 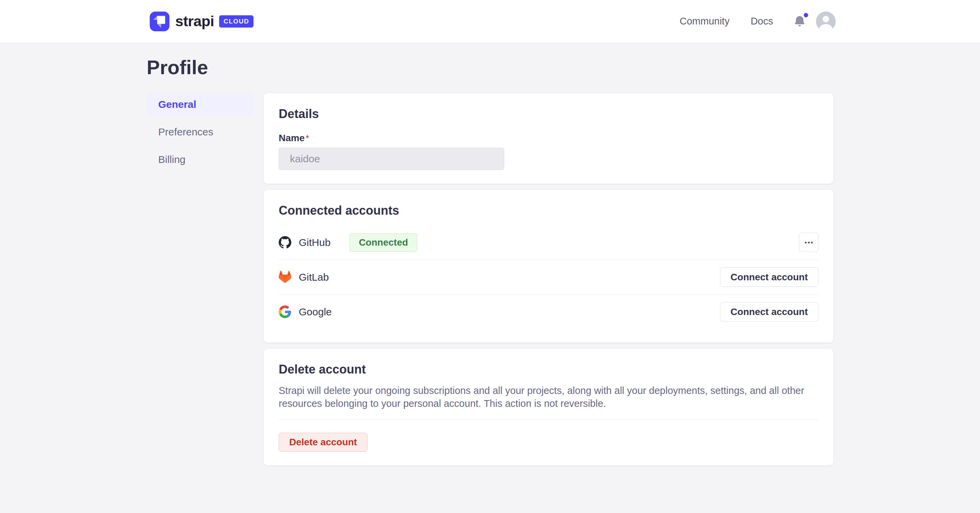 I want to click on header-nav: Community Docs, so click(x=758, y=21).